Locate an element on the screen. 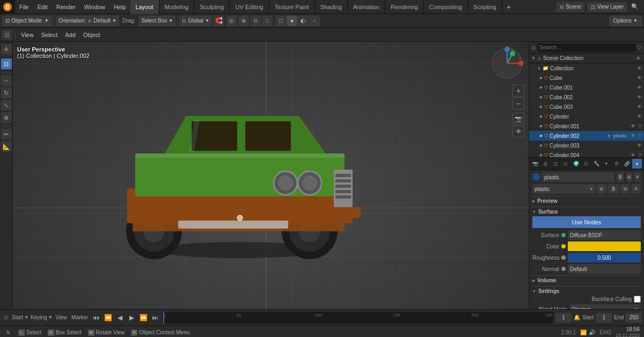 The image size is (644, 337). backface-culling-checkbox is located at coordinates (638, 299).